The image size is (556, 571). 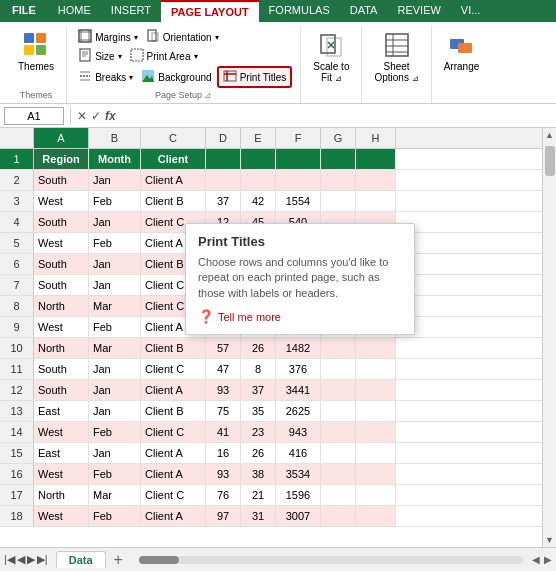 What do you see at coordinates (224, 495) in the screenshot?
I see `cell-D17: 76` at bounding box center [224, 495].